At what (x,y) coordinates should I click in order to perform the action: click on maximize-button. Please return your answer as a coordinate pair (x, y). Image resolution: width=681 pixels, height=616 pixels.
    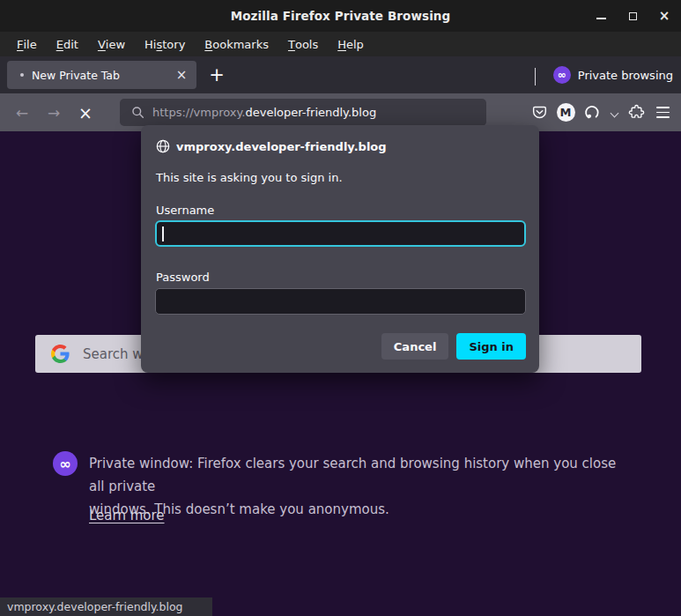
    Looking at the image, I should click on (633, 16).